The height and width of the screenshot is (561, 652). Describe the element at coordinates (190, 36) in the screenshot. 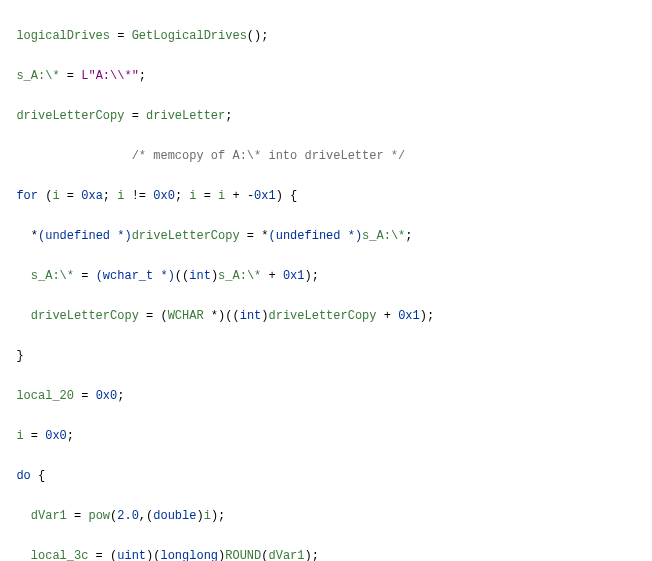

I see `ident: GetLogicalDrives` at that location.